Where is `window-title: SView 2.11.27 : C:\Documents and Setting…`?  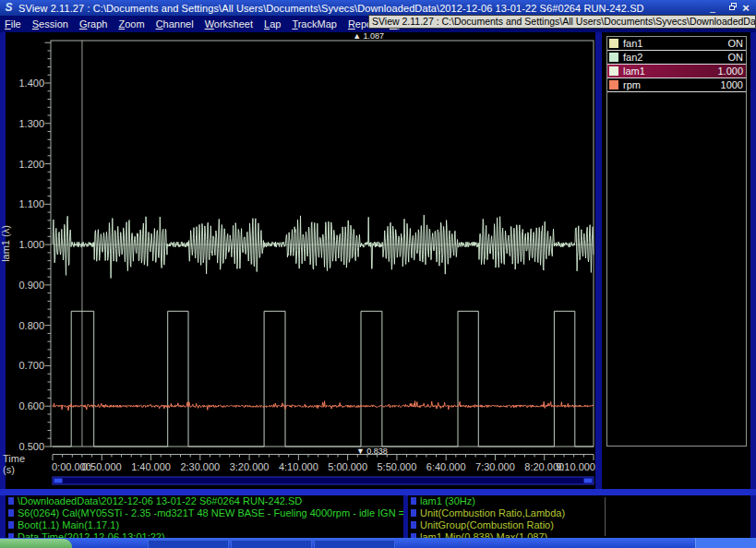
window-title: SView 2.11.27 : C:\Documents and Setting… is located at coordinates (363, 8).